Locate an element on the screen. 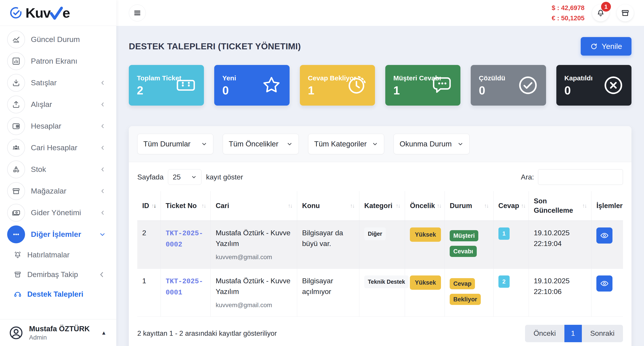  currency-rates: $ : 42,6978 € : 50,1205 is located at coordinates (568, 13).